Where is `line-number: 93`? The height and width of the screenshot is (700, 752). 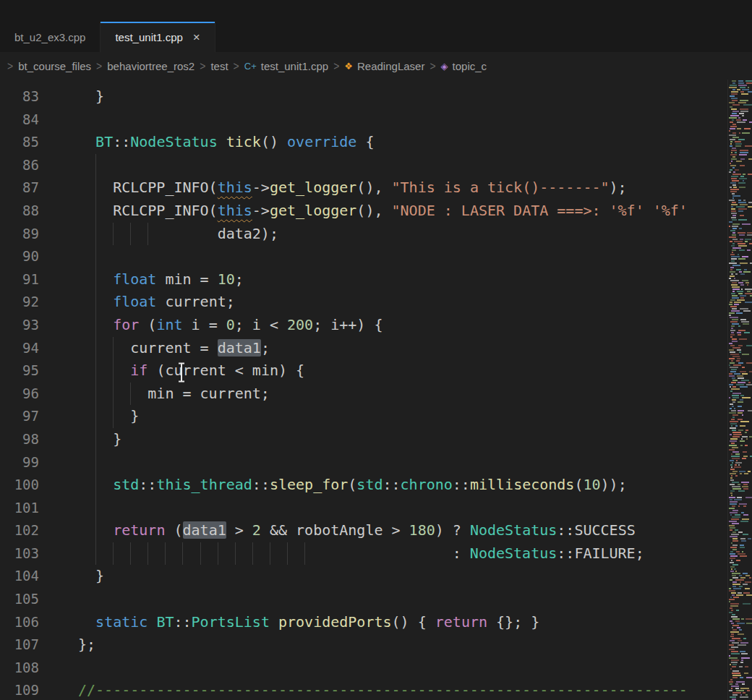 line-number: 93 is located at coordinates (26, 325).